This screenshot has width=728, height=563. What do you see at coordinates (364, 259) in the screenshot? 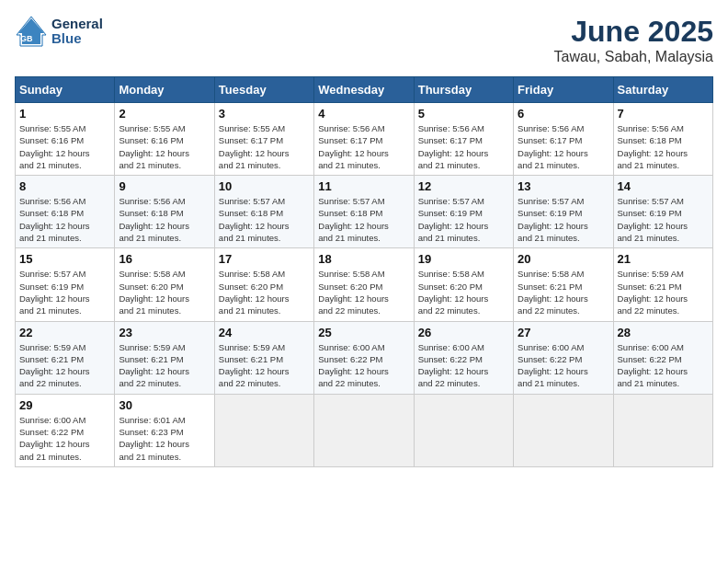
I see `day-number: 18` at bounding box center [364, 259].